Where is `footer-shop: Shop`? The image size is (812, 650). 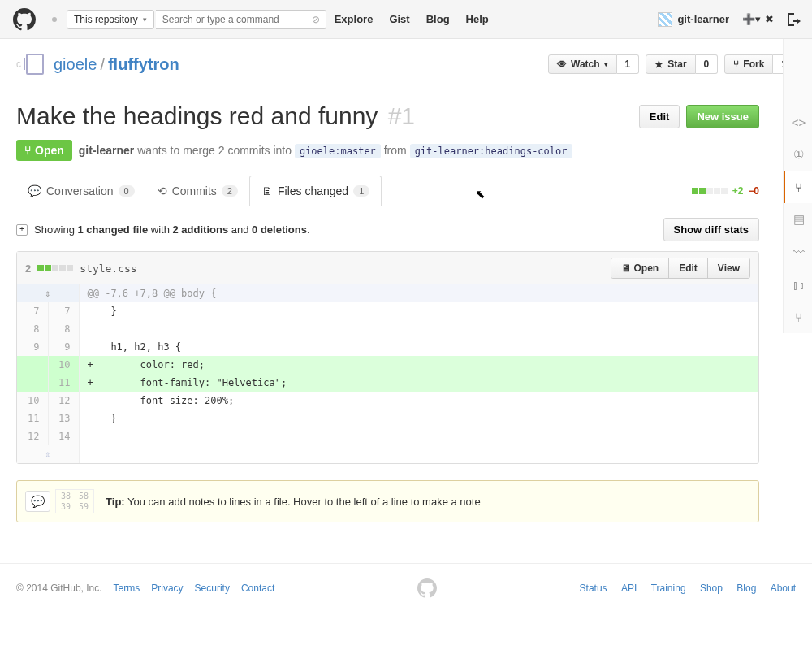
footer-shop: Shop is located at coordinates (711, 588).